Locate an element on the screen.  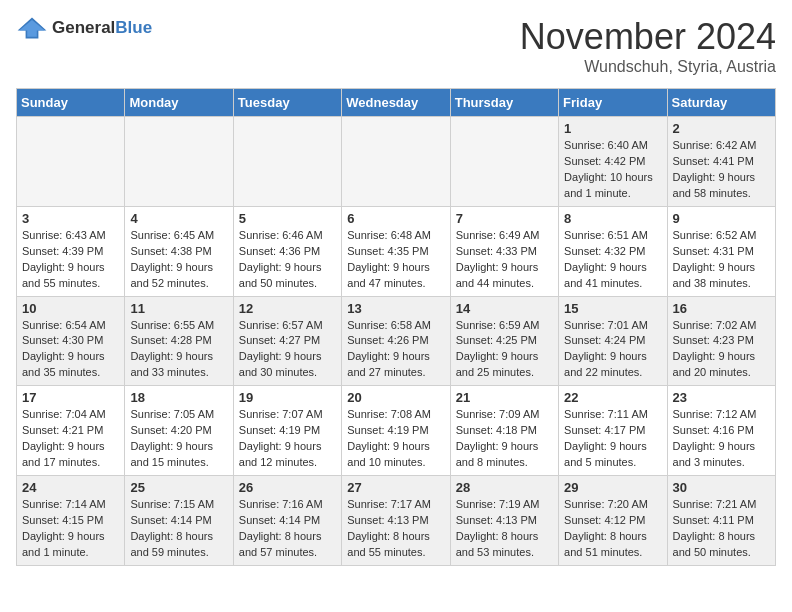
day-number: 9 is located at coordinates (722, 218).